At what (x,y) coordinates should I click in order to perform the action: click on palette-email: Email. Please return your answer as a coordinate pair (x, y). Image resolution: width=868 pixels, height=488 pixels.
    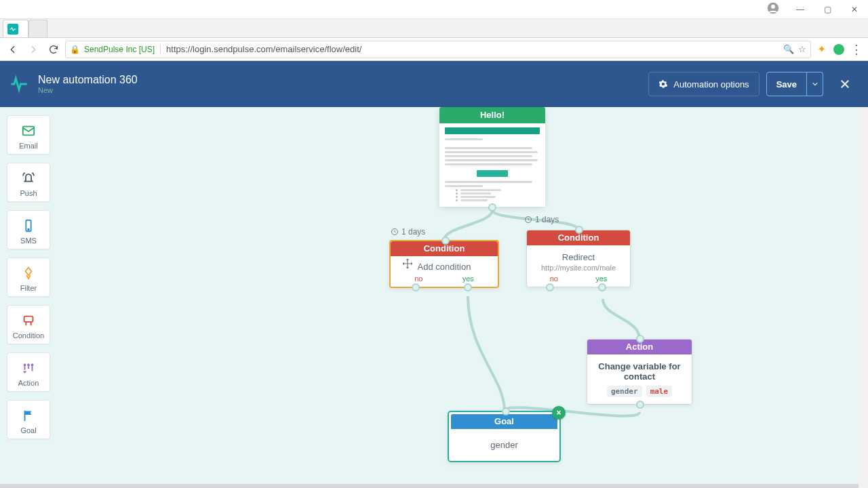
    Looking at the image, I should click on (28, 135).